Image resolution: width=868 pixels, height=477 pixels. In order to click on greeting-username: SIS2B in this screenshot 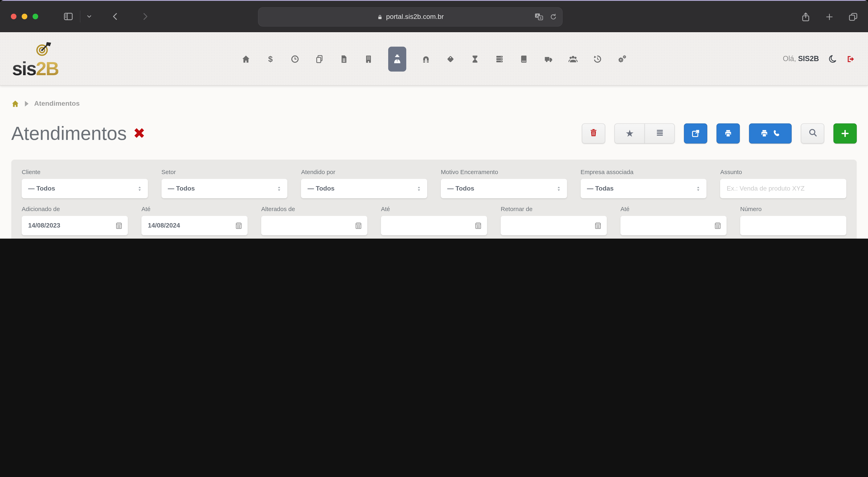, I will do `click(809, 59)`.